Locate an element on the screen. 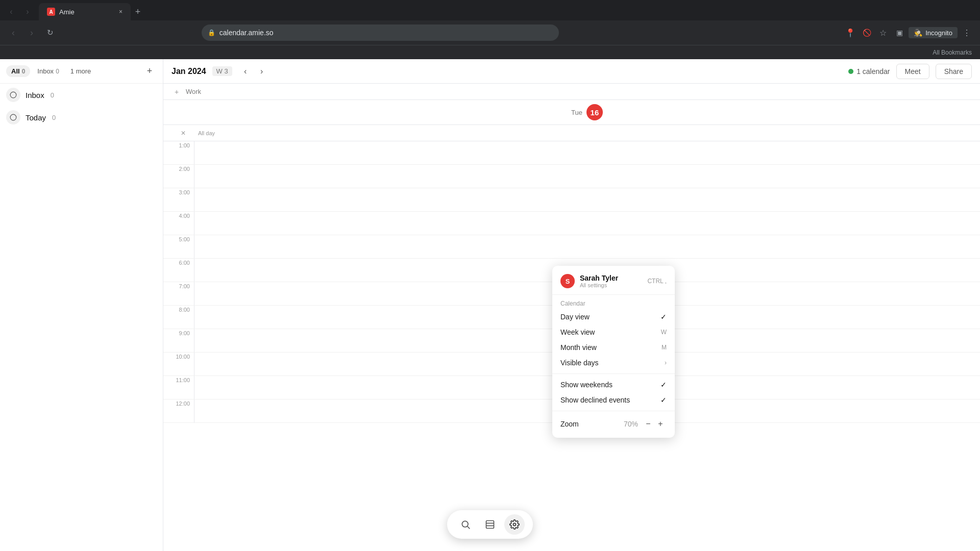 Image resolution: width=980 pixels, height=551 pixels. time-gutter-header is located at coordinates (179, 112).